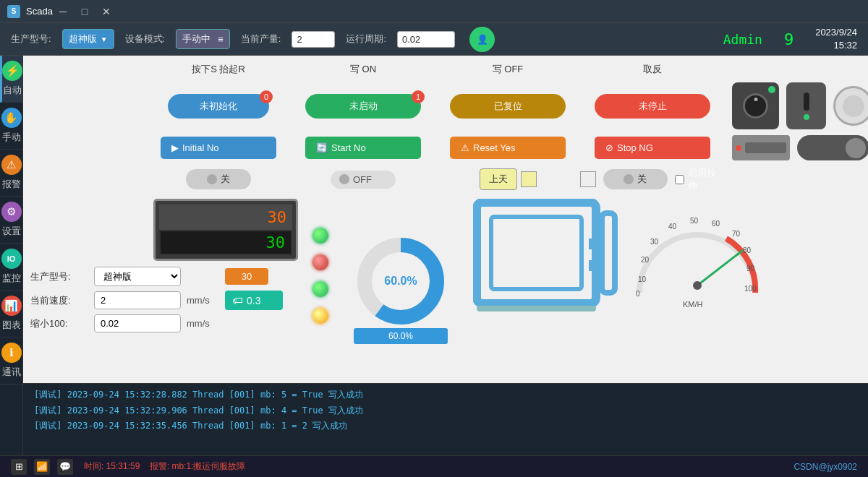  I want to click on svg-text: 90, so click(751, 269).